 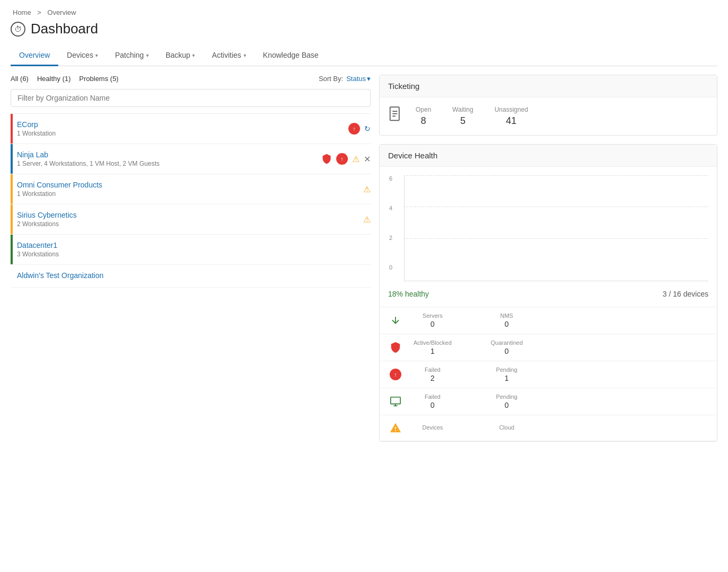 I want to click on tab-activities: Activities ▾, so click(x=229, y=56).